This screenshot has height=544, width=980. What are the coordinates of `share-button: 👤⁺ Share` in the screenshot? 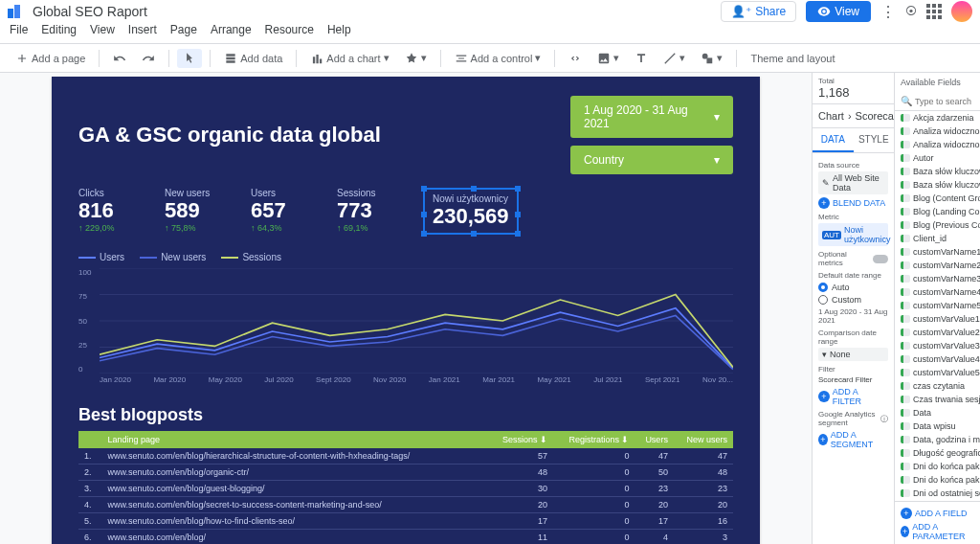 It's located at (758, 11).